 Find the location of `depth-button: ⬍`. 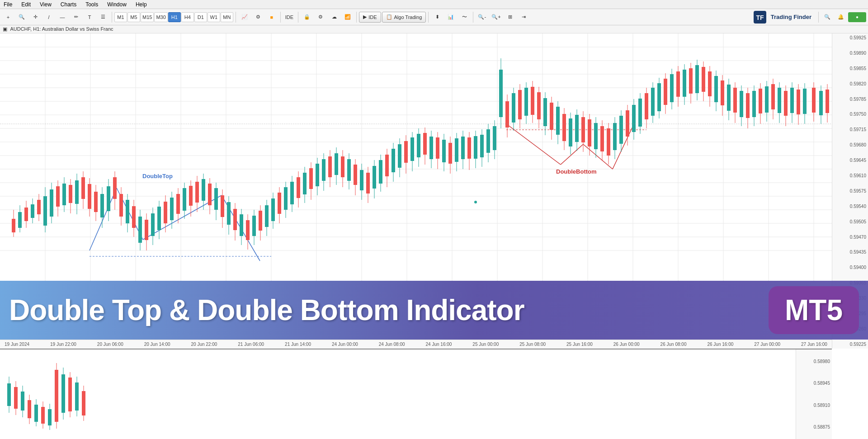

depth-button: ⬍ is located at coordinates (437, 17).